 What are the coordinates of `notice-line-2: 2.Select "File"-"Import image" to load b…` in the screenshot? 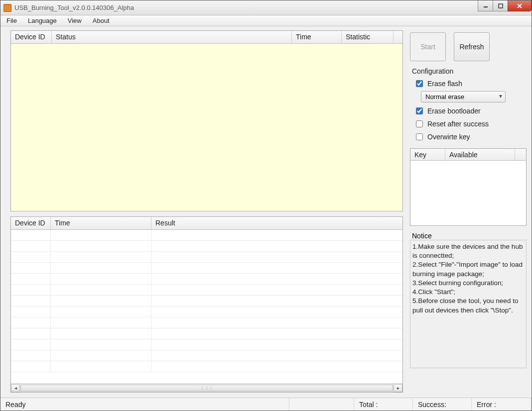 It's located at (468, 269).